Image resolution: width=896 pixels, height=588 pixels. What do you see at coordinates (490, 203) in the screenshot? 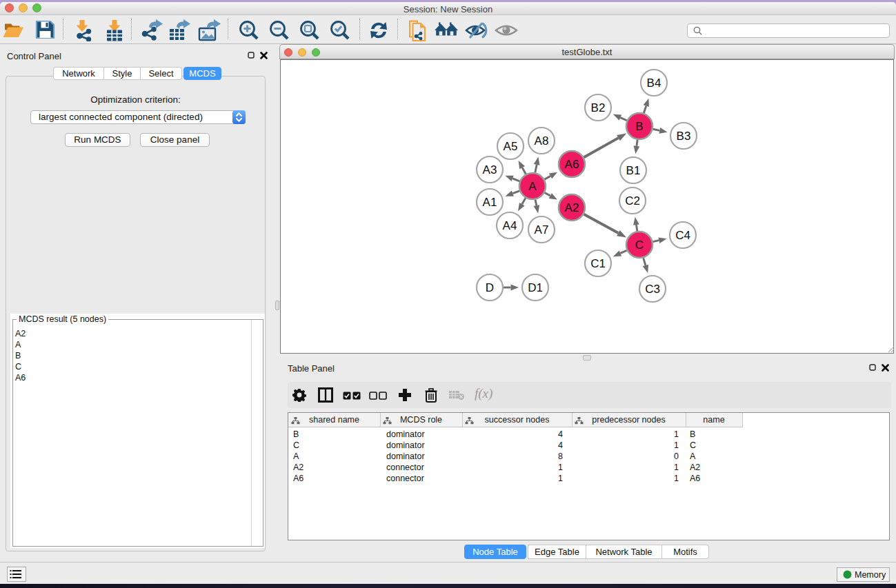
I see `svg-text: A1` at bounding box center [490, 203].